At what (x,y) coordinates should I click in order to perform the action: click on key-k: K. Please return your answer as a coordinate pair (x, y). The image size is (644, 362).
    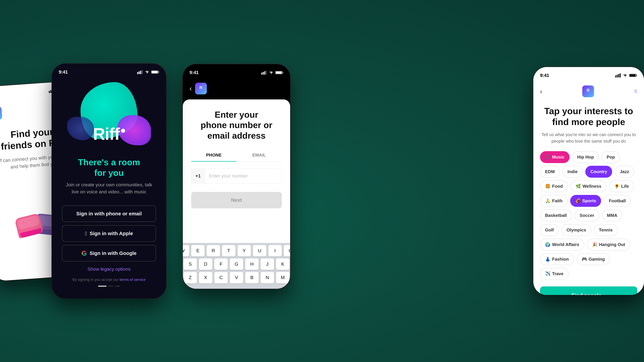
    Looking at the image, I should click on (283, 264).